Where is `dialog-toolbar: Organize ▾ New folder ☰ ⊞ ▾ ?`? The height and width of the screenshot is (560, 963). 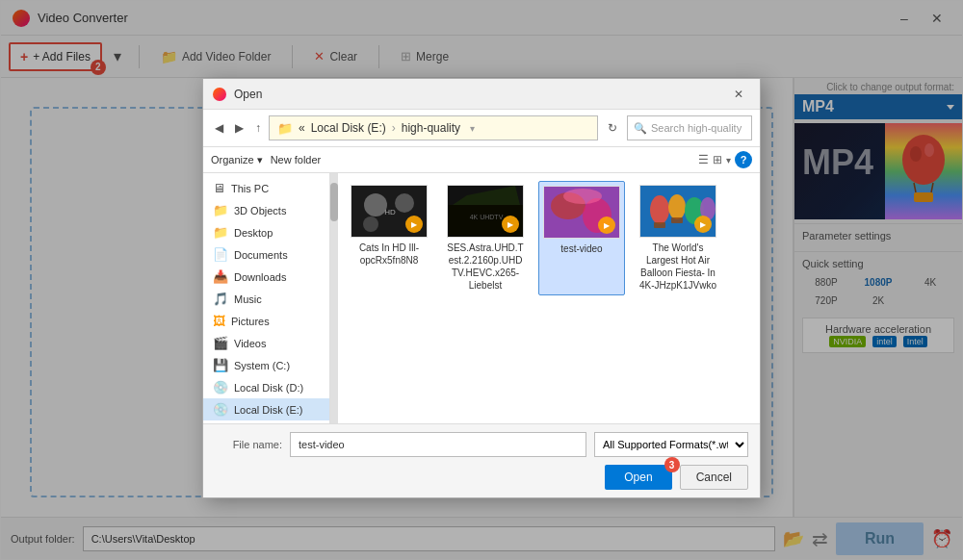 dialog-toolbar: Organize ▾ New folder ☰ ⊞ ▾ ? is located at coordinates (482, 160).